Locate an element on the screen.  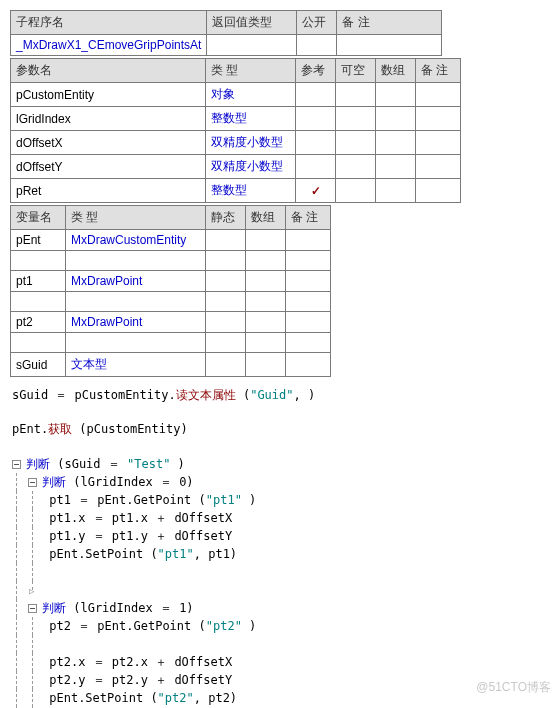
code-line: pEnt.SetPoint ("pt1", pt1) is located at coordinates (280, 554).